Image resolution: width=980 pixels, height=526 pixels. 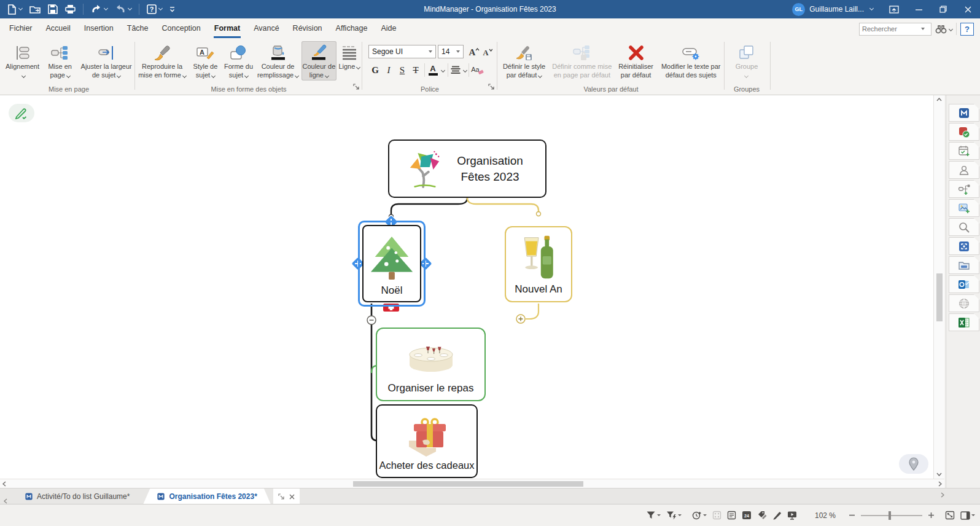 I want to click on sidebar-tab-file-explorer, so click(x=964, y=265).